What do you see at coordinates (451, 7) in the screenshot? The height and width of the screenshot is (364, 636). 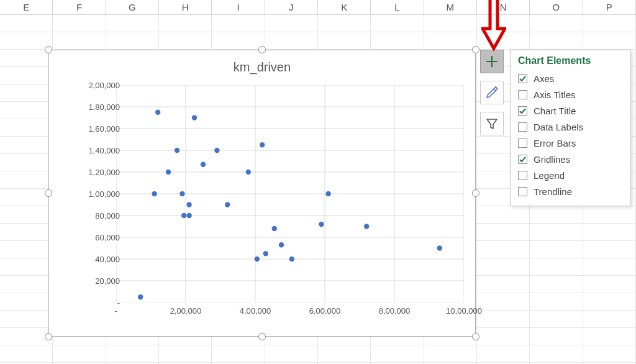 I see `column-header: M` at bounding box center [451, 7].